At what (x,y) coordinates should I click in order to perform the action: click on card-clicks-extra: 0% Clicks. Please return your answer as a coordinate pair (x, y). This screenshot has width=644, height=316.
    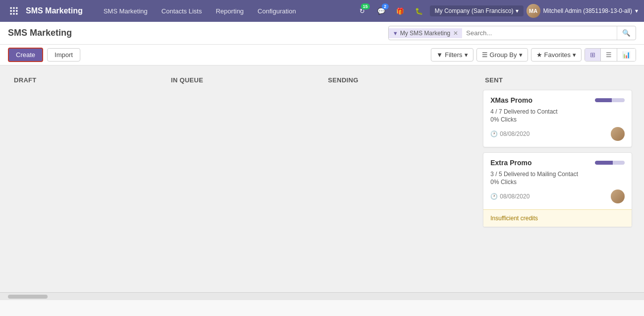
    Looking at the image, I should click on (557, 182).